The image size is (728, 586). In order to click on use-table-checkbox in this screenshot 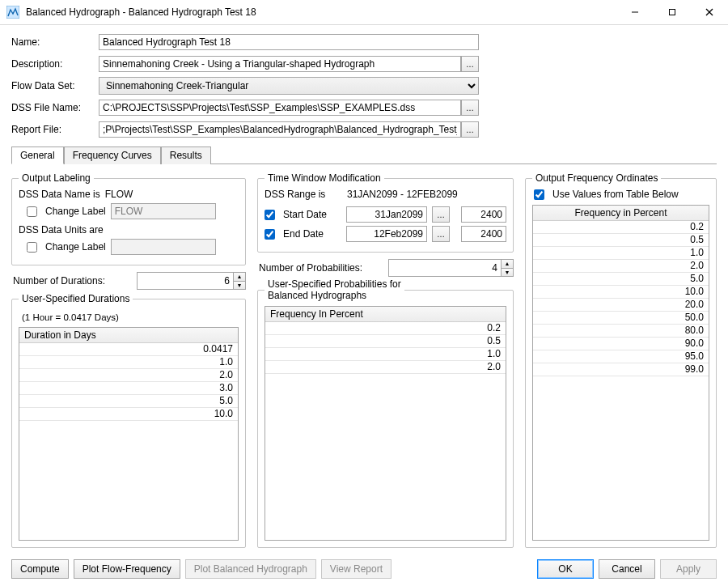, I will do `click(539, 194)`.